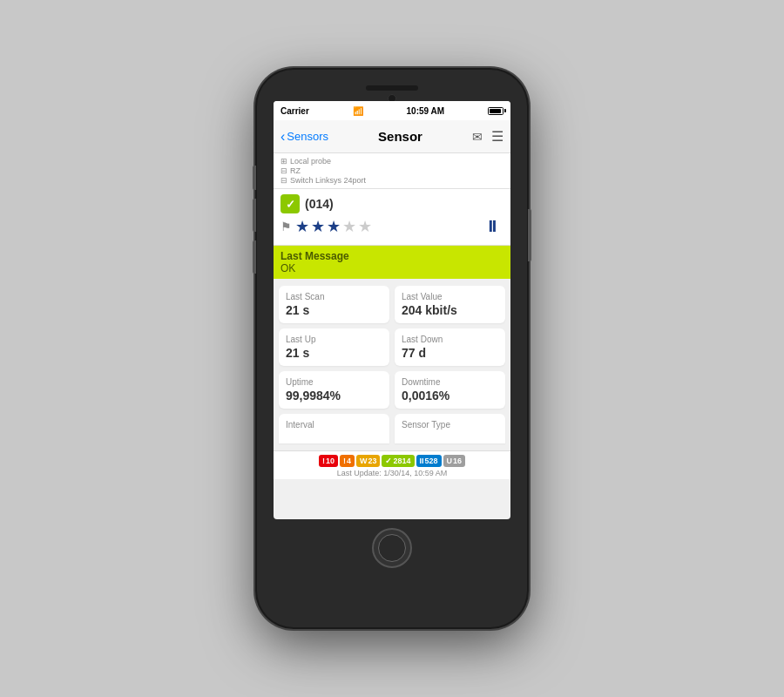 Image resolution: width=784 pixels, height=697 pixels. Describe the element at coordinates (392, 301) in the screenshot. I see `content-area: ⊞ Local probe ⊟ RZ ⊟ Switch Linksys 24po…` at that location.